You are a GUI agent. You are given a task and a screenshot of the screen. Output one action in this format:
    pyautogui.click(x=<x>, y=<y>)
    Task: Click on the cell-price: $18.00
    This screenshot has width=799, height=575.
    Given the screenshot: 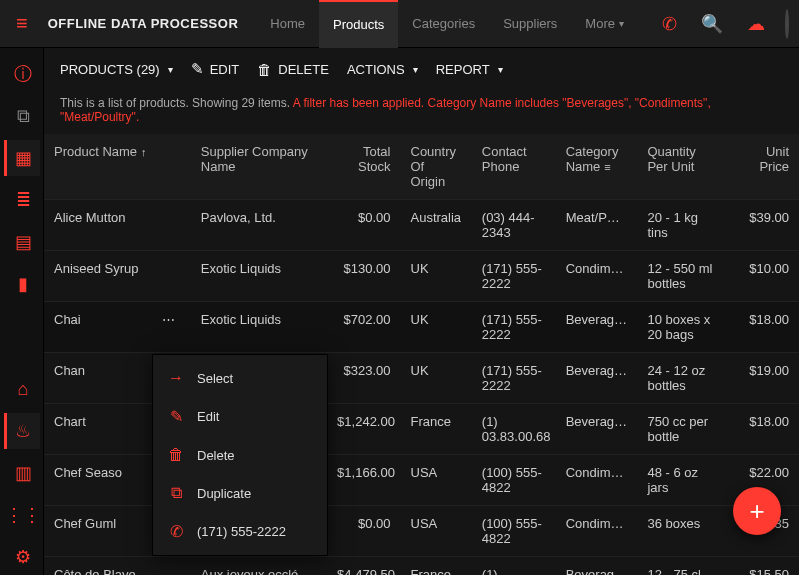 What is the action you would take?
    pyautogui.click(x=761, y=328)
    